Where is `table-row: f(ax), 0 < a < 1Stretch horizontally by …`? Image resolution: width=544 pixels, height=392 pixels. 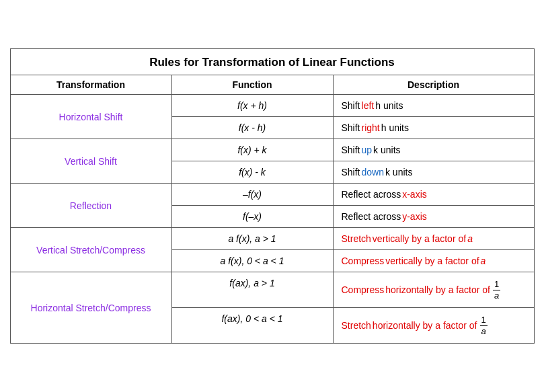
table-row: f(ax), 0 < a < 1Stretch horizontally by … is located at coordinates (353, 325).